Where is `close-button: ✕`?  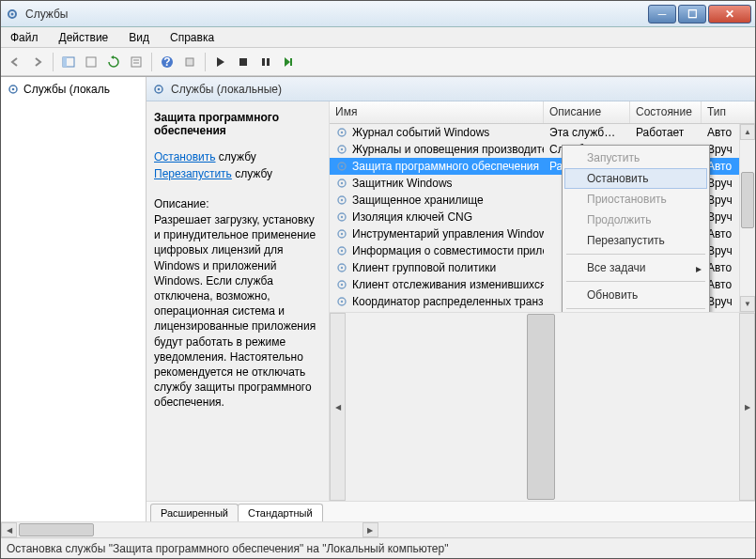 close-button: ✕ is located at coordinates (730, 14).